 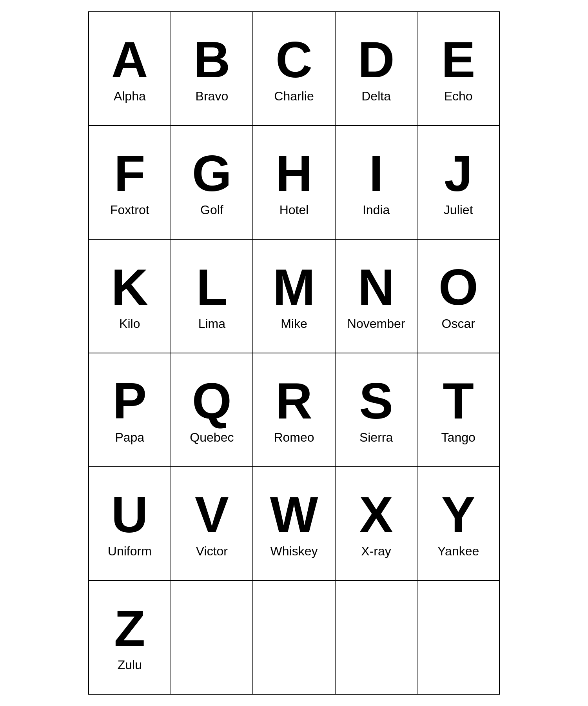 I want to click on grid-cell-p: PPapa, so click(x=130, y=413).